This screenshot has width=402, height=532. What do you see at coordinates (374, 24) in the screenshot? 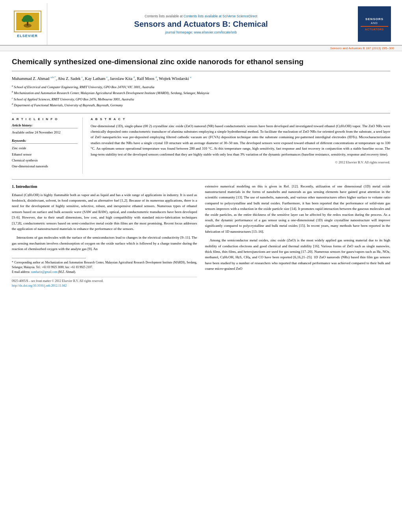
I see `sensors-logo-inner: SENSORS and ACTUATORS` at bounding box center [374, 24].